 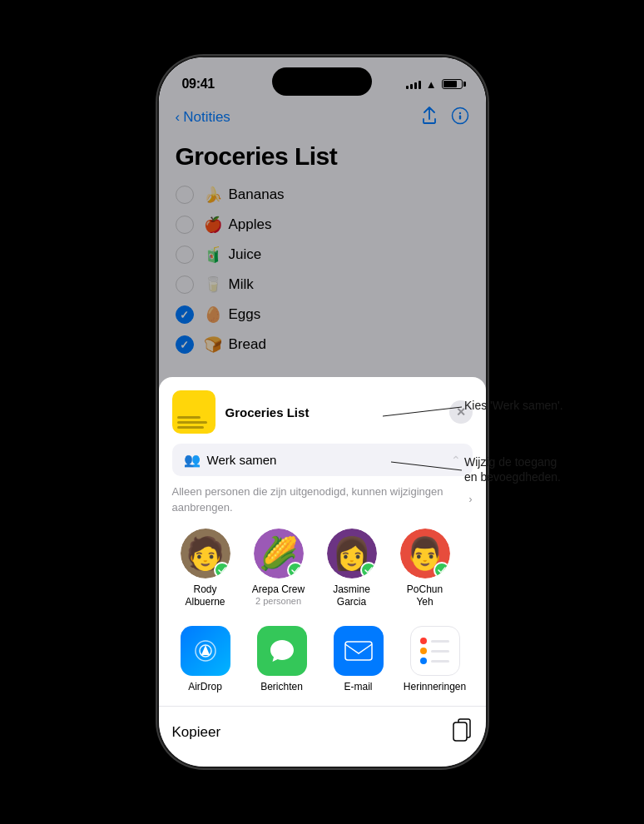 I want to click on collab-btn-left: 👥 Werk samen, so click(x=230, y=459).